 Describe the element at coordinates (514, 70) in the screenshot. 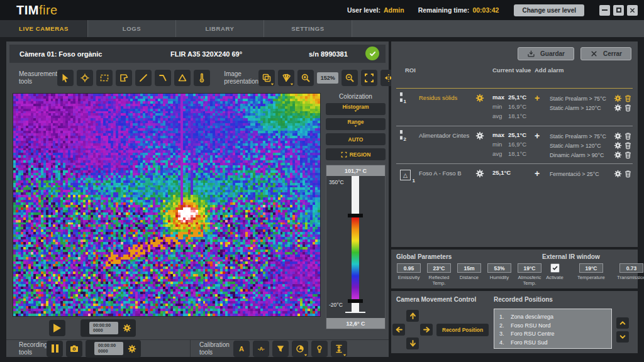

I see `roi-table-header: ROI Current value Add alarm` at that location.